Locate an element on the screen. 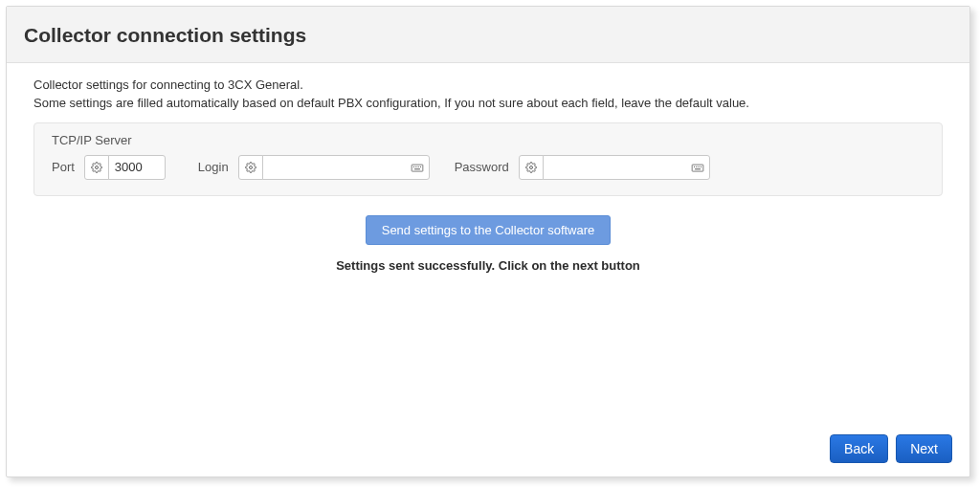 The width and height of the screenshot is (980, 487). login-input-group is located at coordinates (334, 167).